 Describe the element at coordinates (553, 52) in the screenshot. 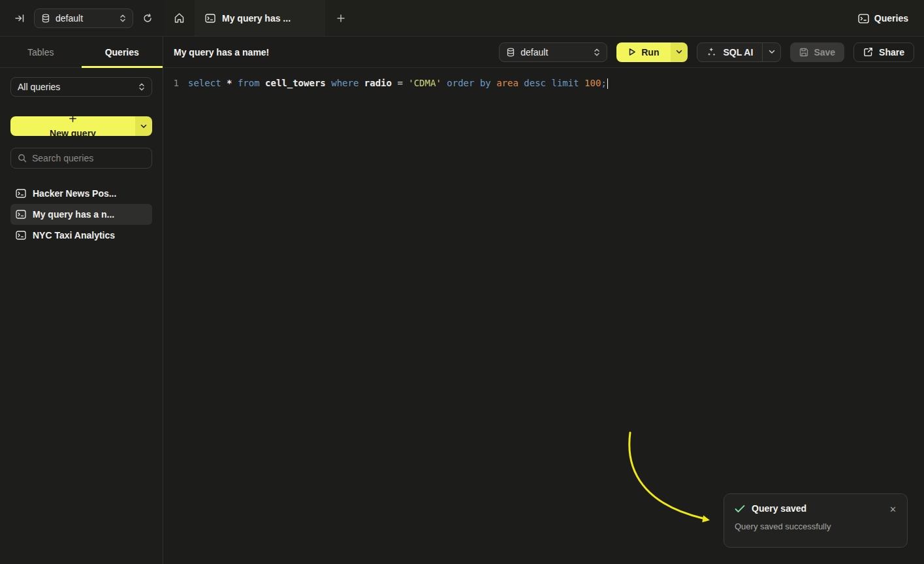

I see `editor-database-selector: default` at that location.